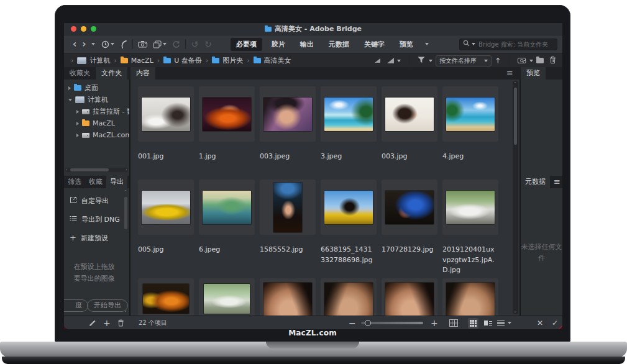 The image size is (627, 364). I want to click on get-photos-camera-icon, so click(143, 44).